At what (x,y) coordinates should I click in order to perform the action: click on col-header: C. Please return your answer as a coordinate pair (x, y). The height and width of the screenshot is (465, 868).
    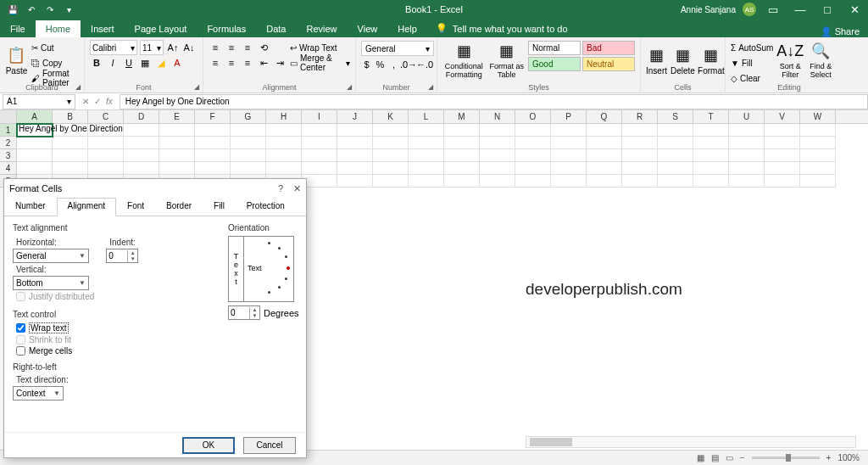
    Looking at the image, I should click on (106, 117).